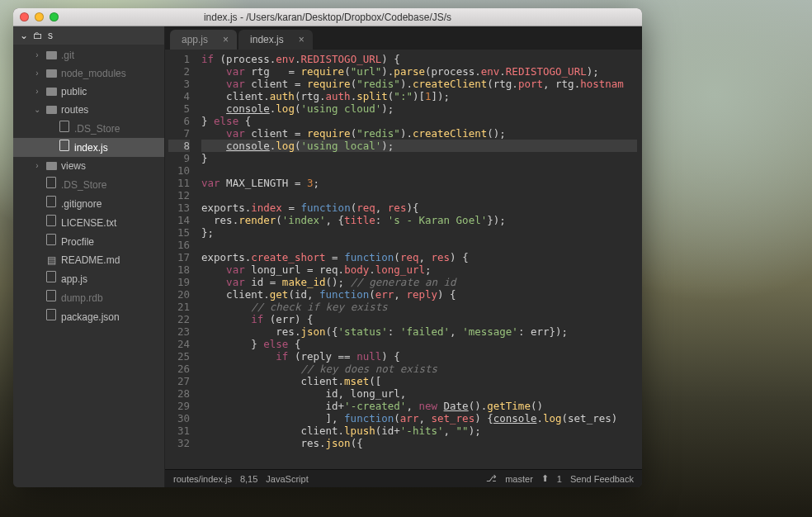  What do you see at coordinates (419, 145) in the screenshot?
I see `code-line: console.log('using local');` at bounding box center [419, 145].